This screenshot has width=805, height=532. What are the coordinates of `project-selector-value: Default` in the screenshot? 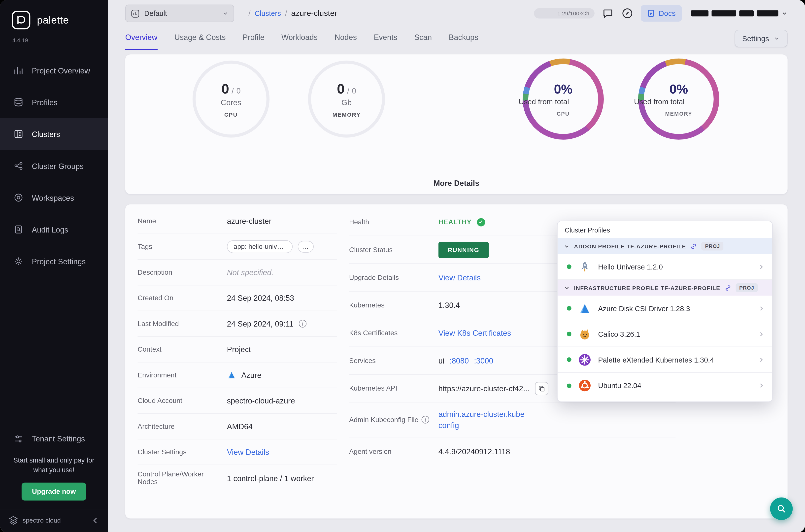 It's located at (181, 13).